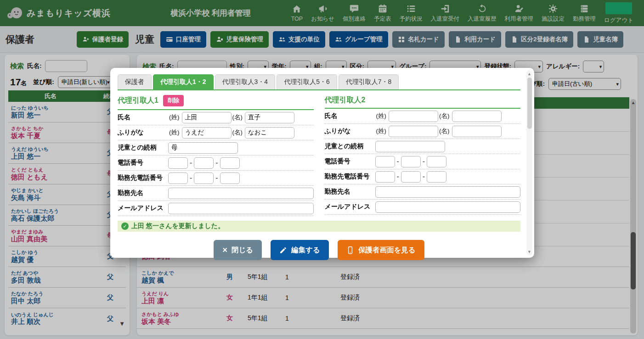  I want to click on button-label: 編集する, so click(306, 250).